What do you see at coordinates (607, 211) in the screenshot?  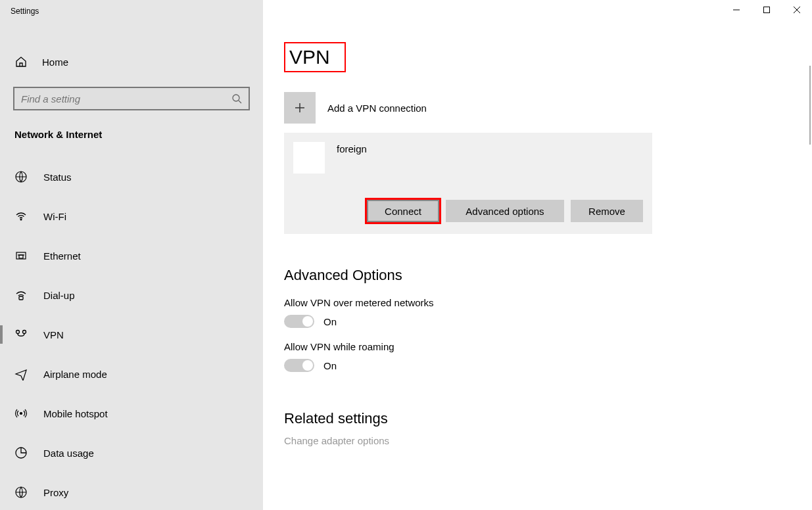 I see `remove-button: Remove` at bounding box center [607, 211].